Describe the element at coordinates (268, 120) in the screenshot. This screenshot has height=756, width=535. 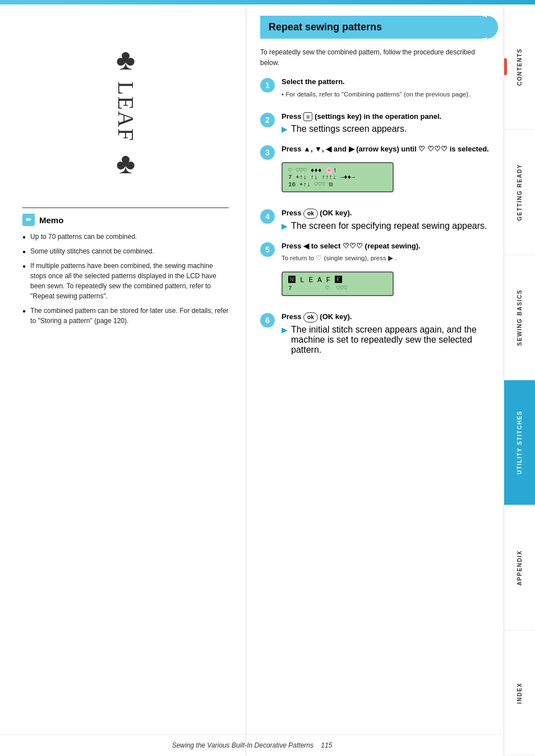
I see `step-number-2: 2` at that location.